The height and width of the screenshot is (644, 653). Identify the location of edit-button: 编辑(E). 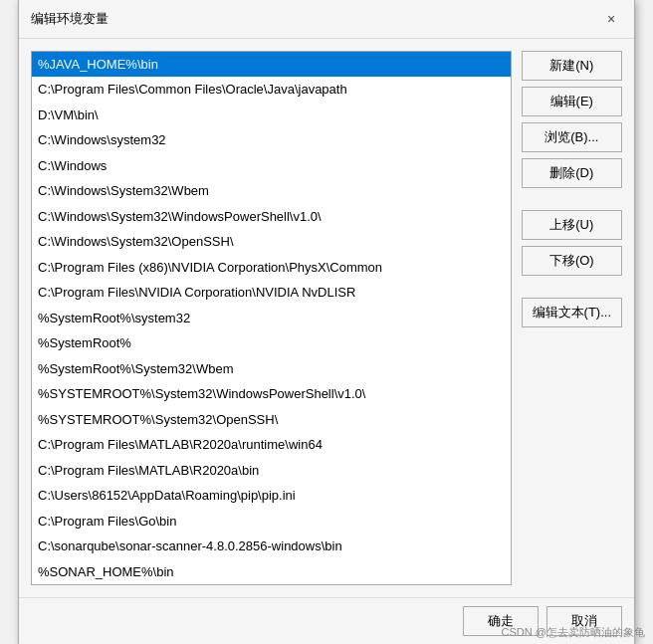
(571, 102).